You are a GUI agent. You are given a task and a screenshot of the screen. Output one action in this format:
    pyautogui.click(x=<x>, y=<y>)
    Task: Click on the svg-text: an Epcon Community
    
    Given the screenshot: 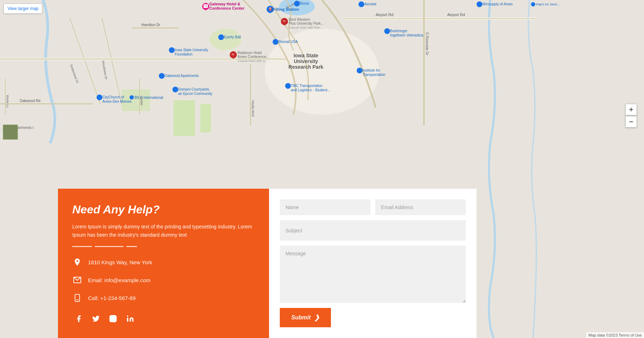 What is the action you would take?
    pyautogui.click(x=195, y=94)
    